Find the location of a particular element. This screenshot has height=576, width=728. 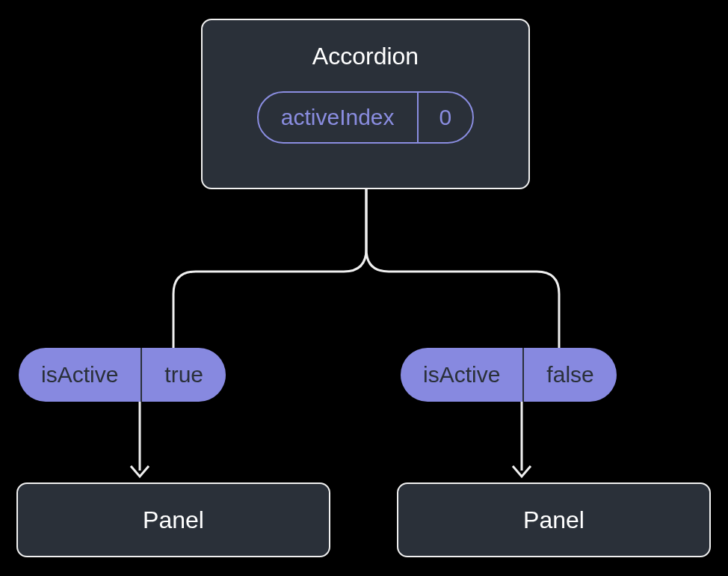

panel-component-right: Panel is located at coordinates (554, 520).